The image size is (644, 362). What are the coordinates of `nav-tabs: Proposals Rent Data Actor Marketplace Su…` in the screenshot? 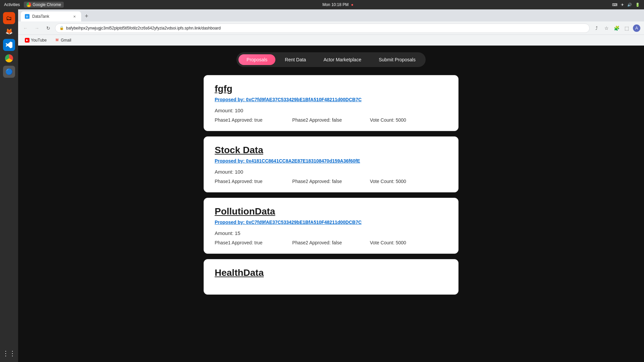 It's located at (331, 60).